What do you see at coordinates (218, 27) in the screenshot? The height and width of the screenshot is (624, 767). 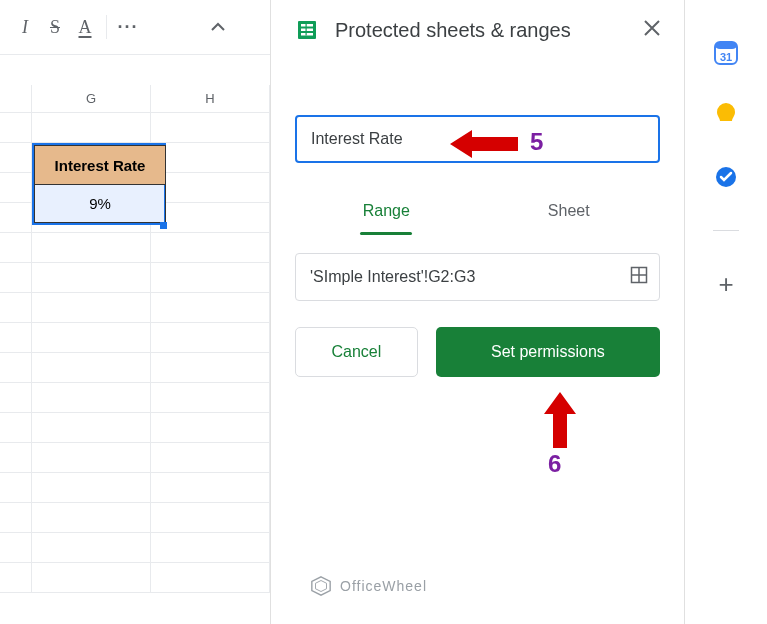 I see `collapse-toolbar-button` at bounding box center [218, 27].